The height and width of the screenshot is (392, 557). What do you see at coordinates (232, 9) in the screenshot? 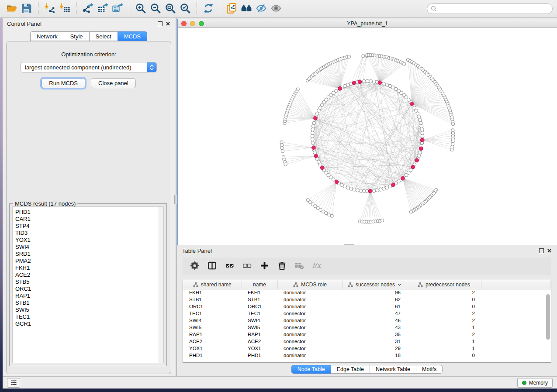
I see `clone-network-button` at bounding box center [232, 9].